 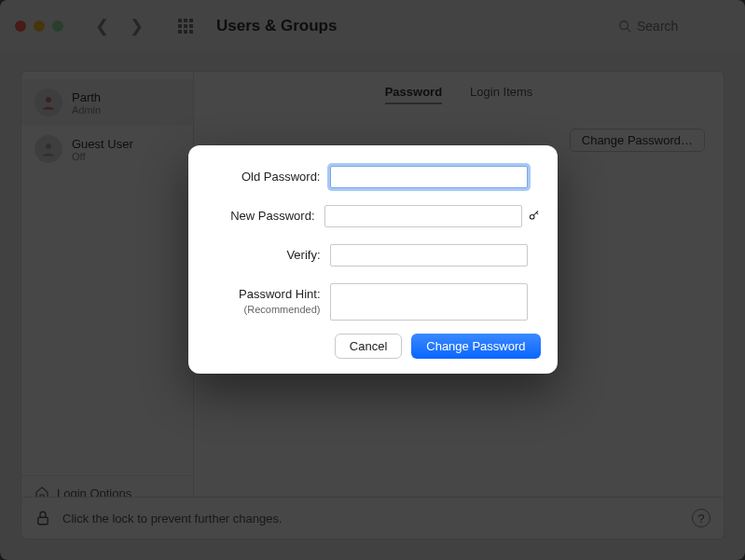 I want to click on label-verify: Verify:, so click(x=263, y=253).